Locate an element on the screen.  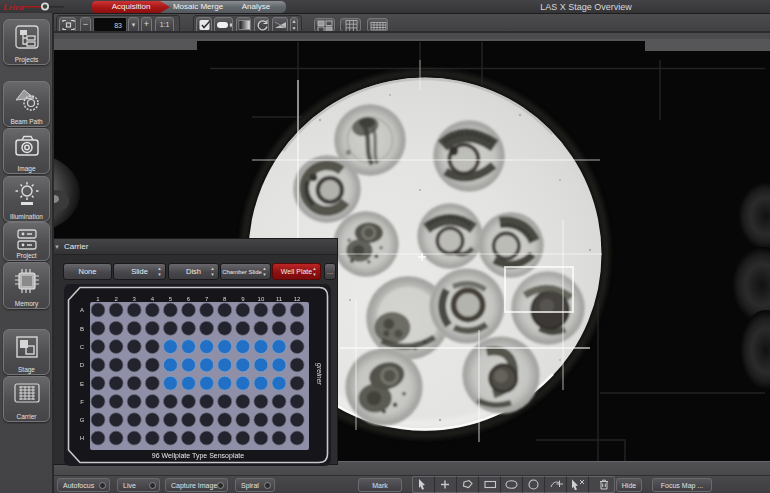
svg-text: F is located at coordinates (82, 402).